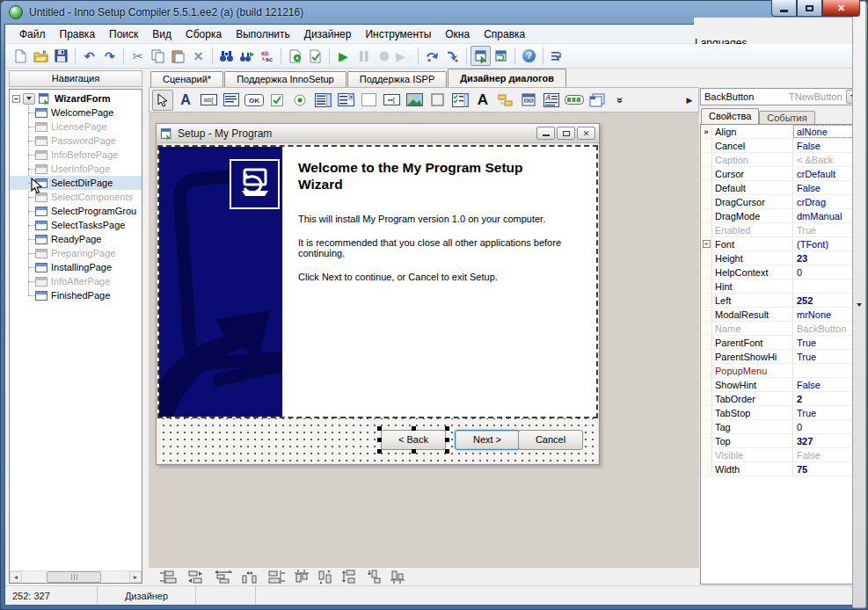 The height and width of the screenshot is (610, 868). What do you see at coordinates (77, 34) in the screenshot?
I see `menu-edit: Правка` at bounding box center [77, 34].